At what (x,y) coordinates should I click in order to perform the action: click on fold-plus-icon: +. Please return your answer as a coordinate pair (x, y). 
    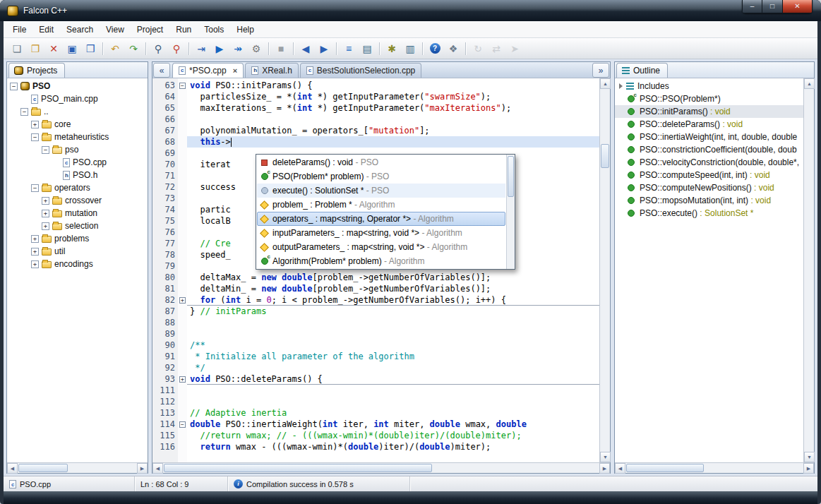
    Looking at the image, I should click on (182, 300).